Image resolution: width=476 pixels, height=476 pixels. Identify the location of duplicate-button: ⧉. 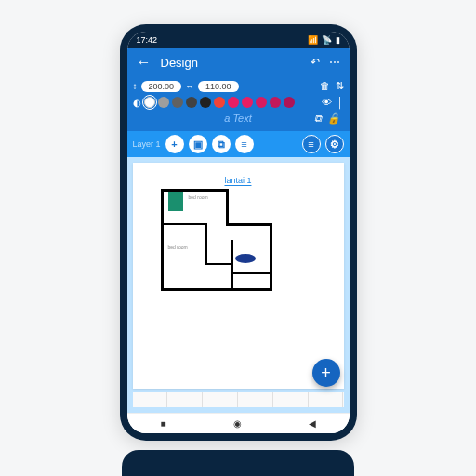
(221, 144).